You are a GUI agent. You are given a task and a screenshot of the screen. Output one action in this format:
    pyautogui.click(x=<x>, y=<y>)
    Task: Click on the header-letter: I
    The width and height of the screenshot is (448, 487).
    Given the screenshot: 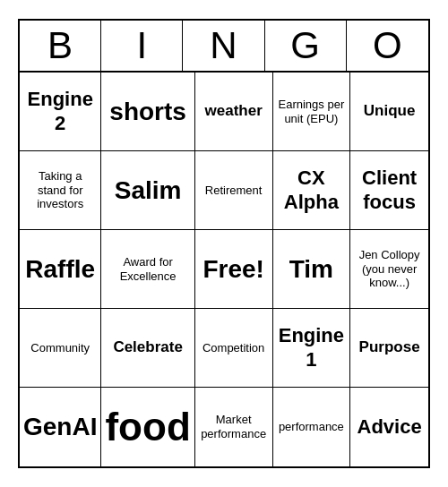 What is the action you would take?
    pyautogui.click(x=142, y=46)
    